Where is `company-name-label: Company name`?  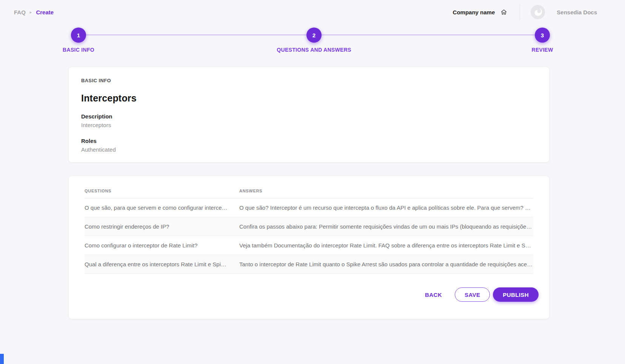 company-name-label: Company name is located at coordinates (474, 12).